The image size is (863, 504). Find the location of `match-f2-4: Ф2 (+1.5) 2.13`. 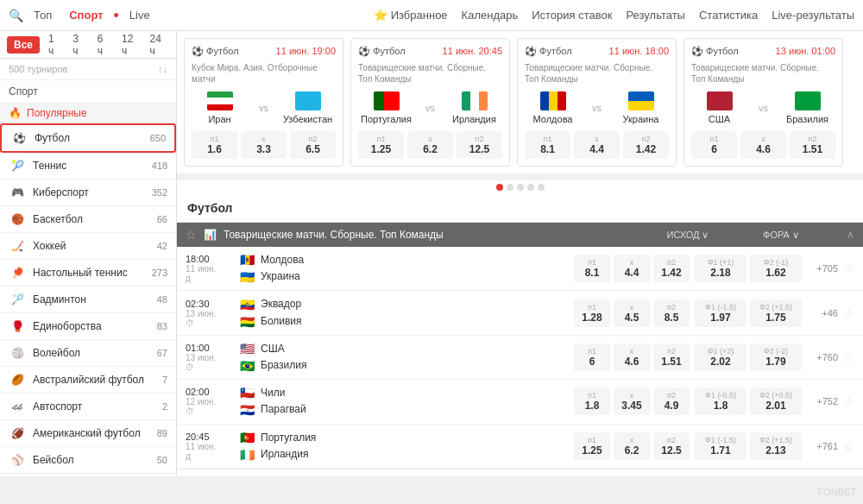

match-f2-4: Ф2 (+1.5) 2.13 is located at coordinates (776, 446).